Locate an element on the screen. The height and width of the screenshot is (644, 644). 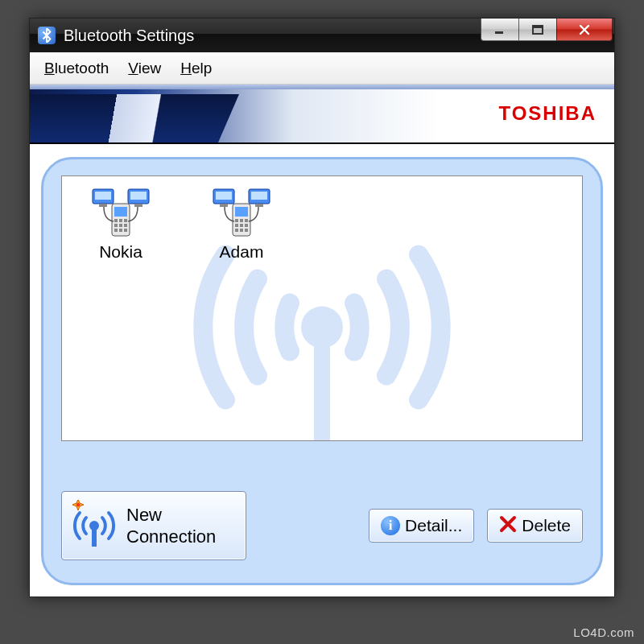
menu-help: Help is located at coordinates (196, 68).